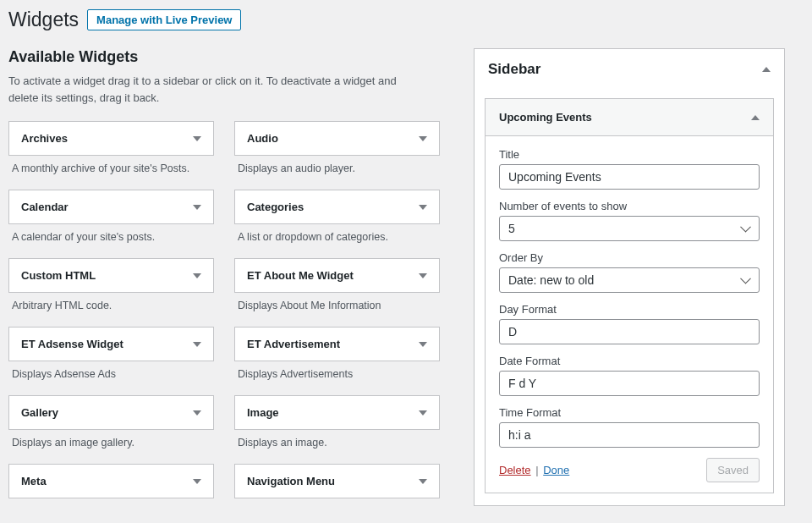  I want to click on widget-cell: AudioDisplays an audio player., so click(337, 149).